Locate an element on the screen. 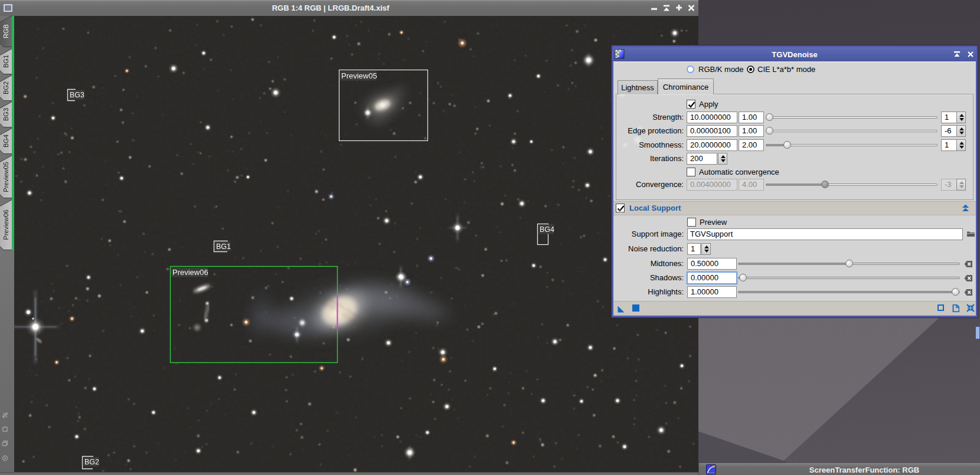 The height and width of the screenshot is (475, 980). svg-text: Preview05 is located at coordinates (359, 76).